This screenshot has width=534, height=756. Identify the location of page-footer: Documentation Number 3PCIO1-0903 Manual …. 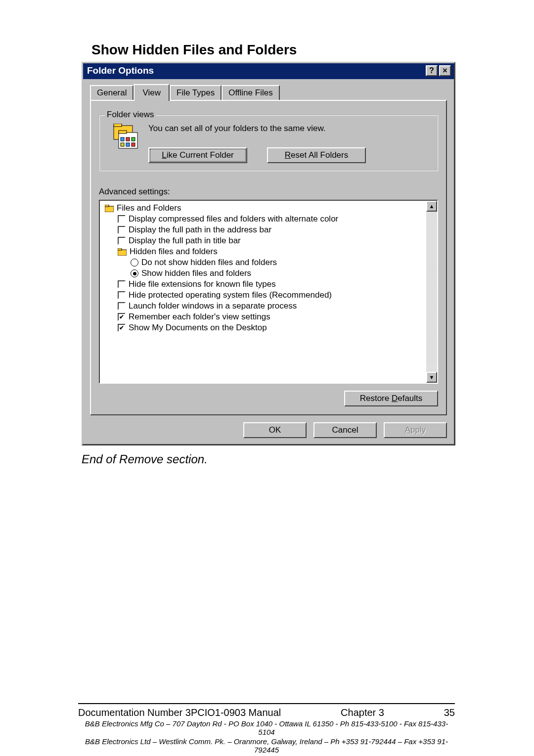
(267, 729).